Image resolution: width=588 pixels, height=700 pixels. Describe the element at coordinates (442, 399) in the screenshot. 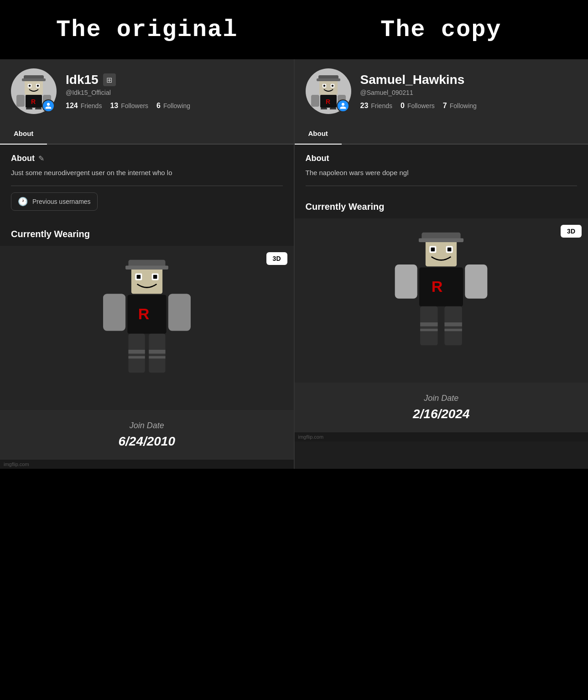

I see `copy-join-date-label: Join Date` at that location.